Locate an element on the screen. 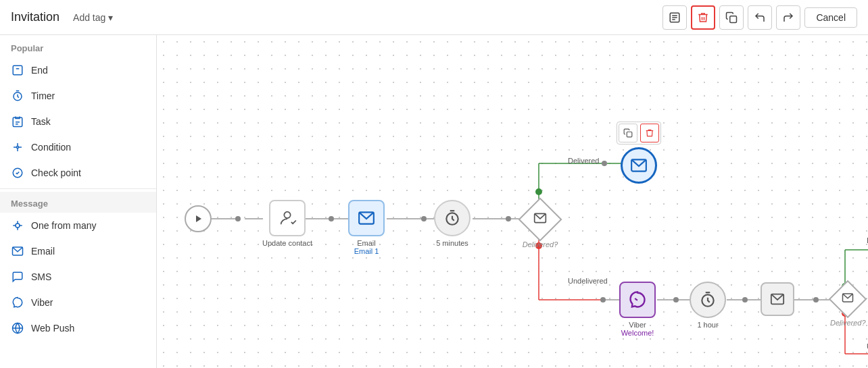 The height and width of the screenshot is (368, 868). email-icon is located at coordinates (18, 251).